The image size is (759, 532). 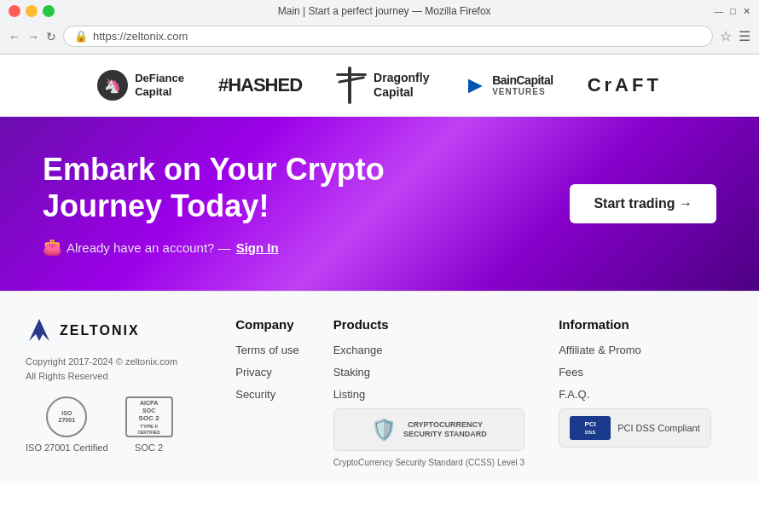 I want to click on title-bar: Main | Start a perfect journey — Mozilla…, so click(x=380, y=11).